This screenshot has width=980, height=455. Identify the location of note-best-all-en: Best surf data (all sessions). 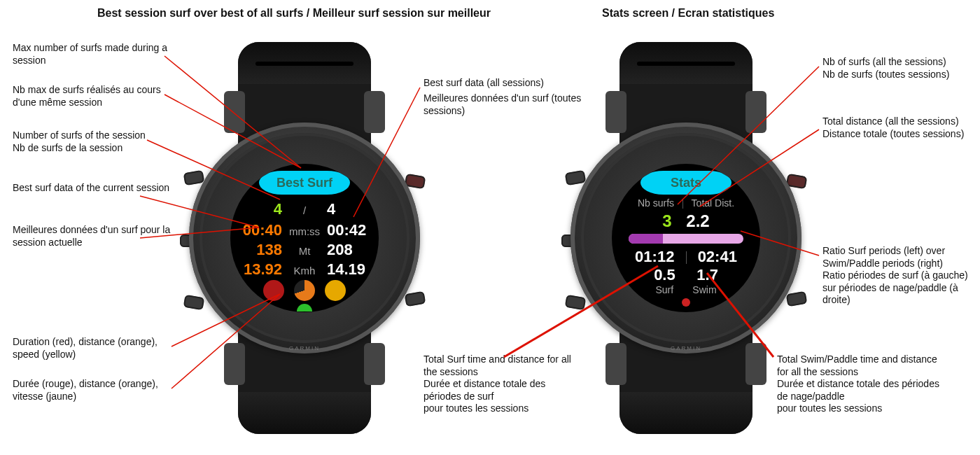
(484, 83).